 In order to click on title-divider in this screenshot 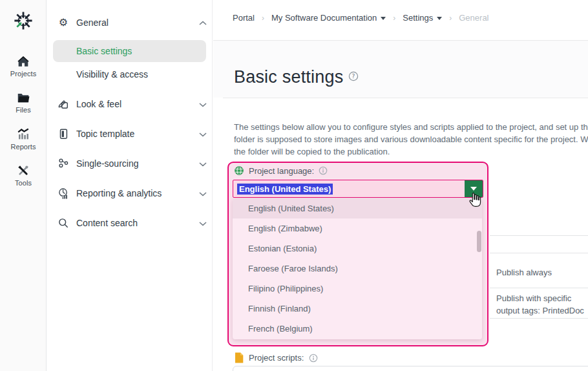, I will do `click(406, 98)`.